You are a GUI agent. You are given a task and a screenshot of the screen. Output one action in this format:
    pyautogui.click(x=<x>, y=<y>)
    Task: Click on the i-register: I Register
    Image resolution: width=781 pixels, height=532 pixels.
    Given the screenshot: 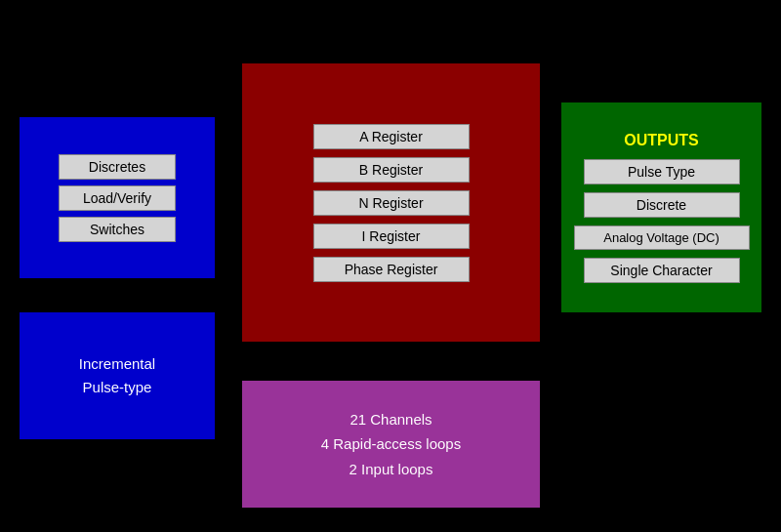 What is the action you would take?
    pyautogui.click(x=391, y=236)
    